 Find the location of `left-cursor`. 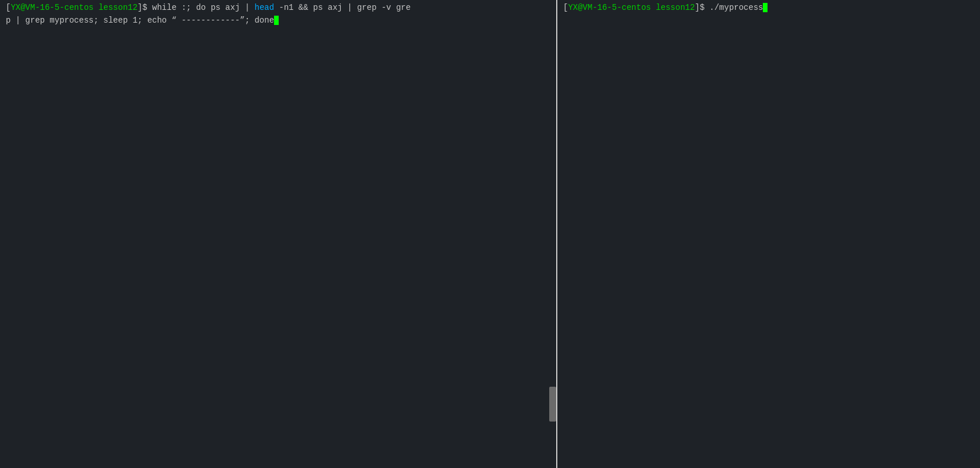

left-cursor is located at coordinates (276, 20).